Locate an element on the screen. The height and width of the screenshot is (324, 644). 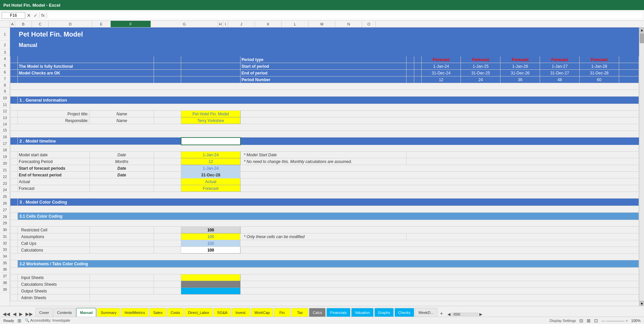
hscroll-right: ▶ is located at coordinates (481, 314).